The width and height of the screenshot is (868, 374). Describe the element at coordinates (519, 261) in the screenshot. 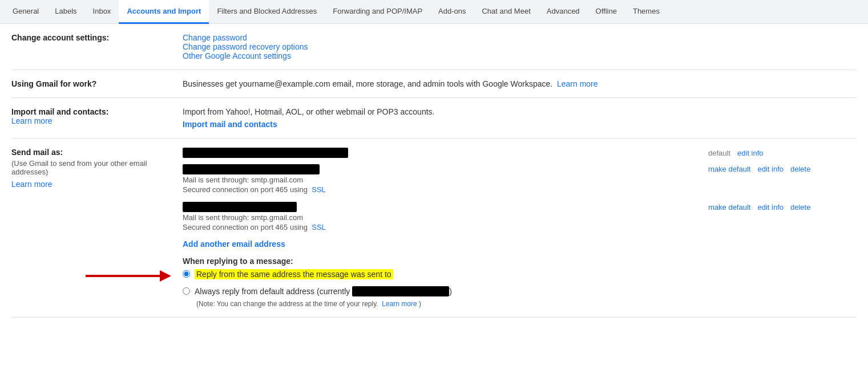

I see `reply-section-title: When replying to a message:` at that location.